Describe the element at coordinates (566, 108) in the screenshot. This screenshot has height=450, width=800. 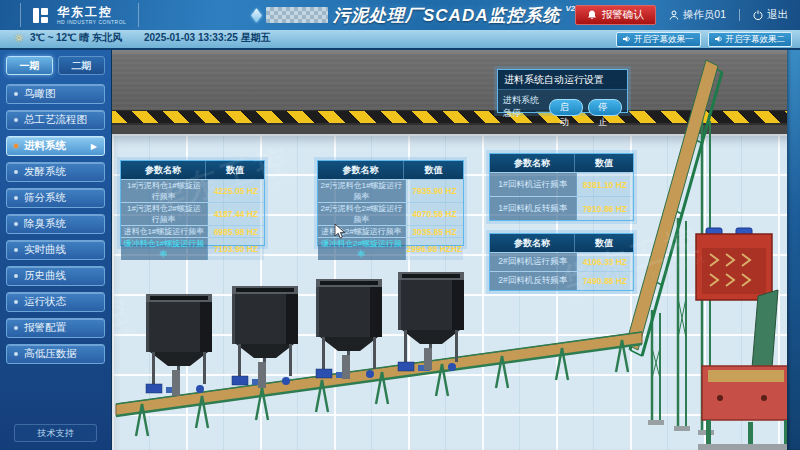
I see `start-button: 启动` at that location.